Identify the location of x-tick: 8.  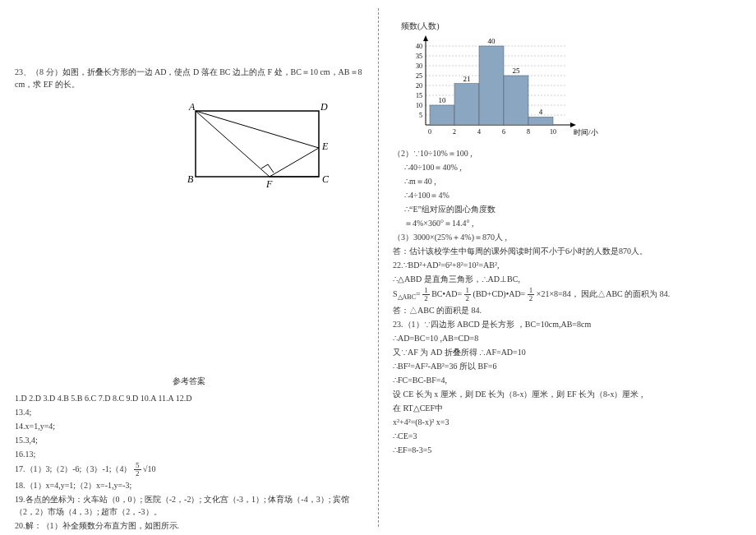
(528, 131).